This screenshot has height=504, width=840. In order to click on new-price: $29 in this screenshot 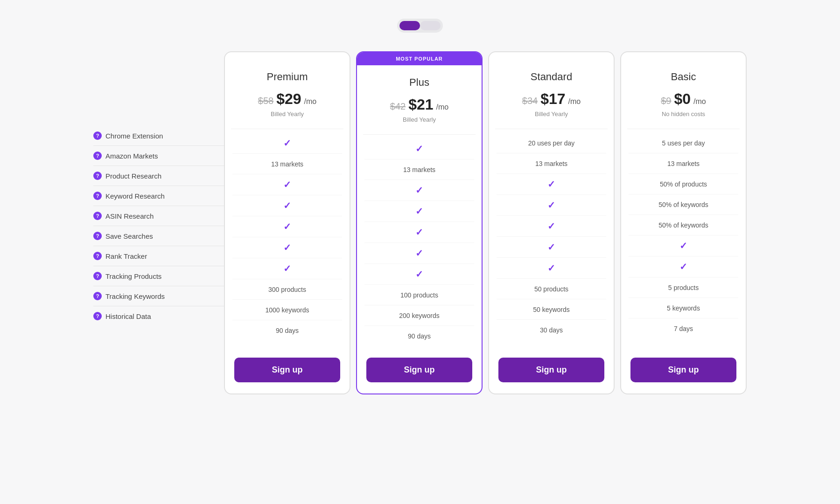, I will do `click(288, 99)`.